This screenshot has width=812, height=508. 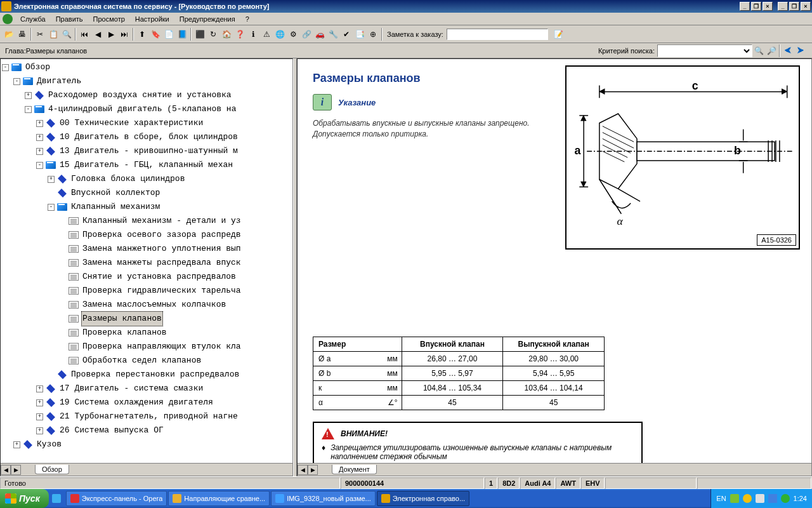 What do you see at coordinates (745, 6) in the screenshot?
I see `mdi-minimize-button: _` at bounding box center [745, 6].